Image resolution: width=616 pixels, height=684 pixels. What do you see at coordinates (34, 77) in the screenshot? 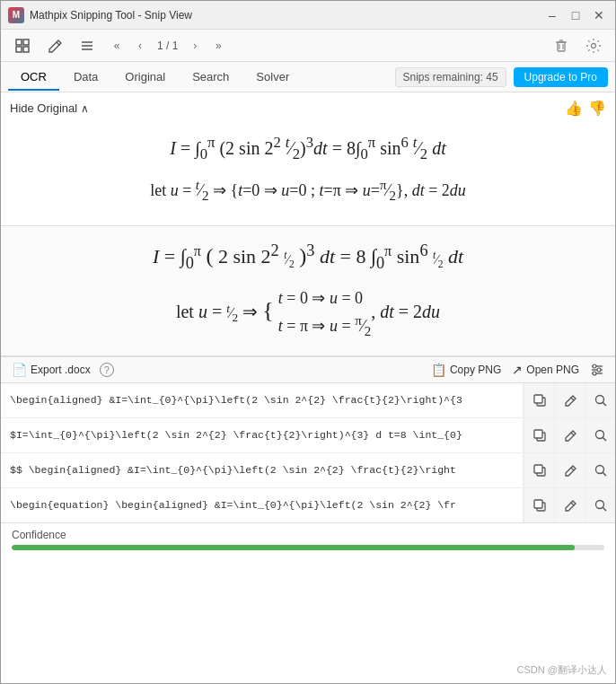
I see `tab-ocr: OCR` at bounding box center [34, 77].